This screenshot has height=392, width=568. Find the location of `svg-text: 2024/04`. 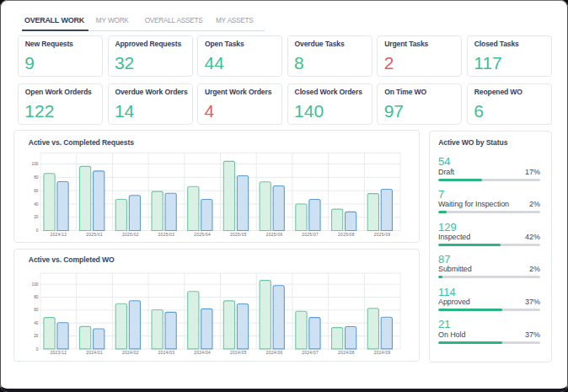

svg-text: 2024/04 is located at coordinates (202, 352).